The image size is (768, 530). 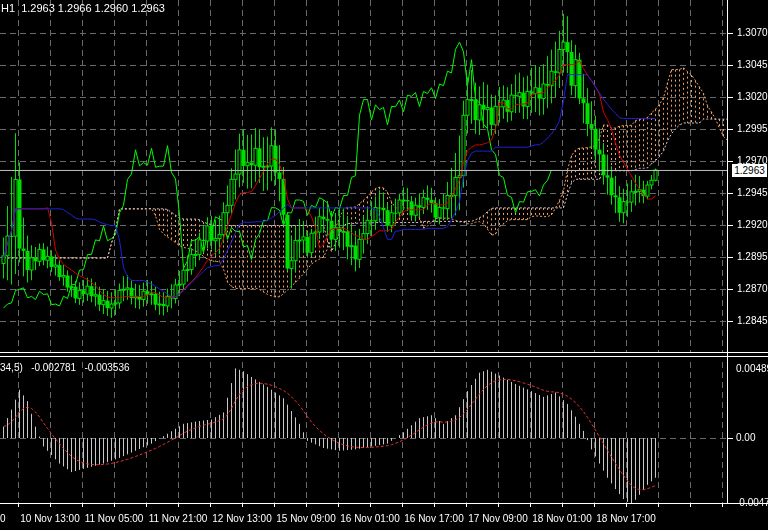 I want to click on price-axis-label: 1.2945, so click(x=752, y=193).